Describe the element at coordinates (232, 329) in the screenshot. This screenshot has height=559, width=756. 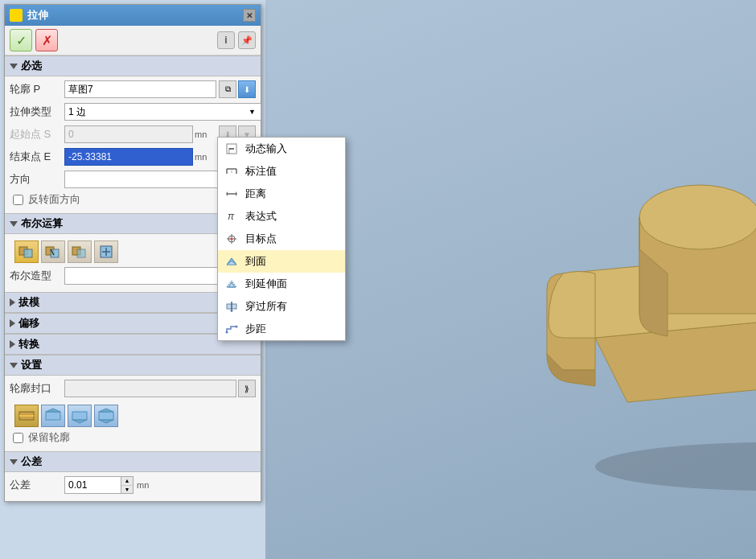
I see `step-icon` at that location.